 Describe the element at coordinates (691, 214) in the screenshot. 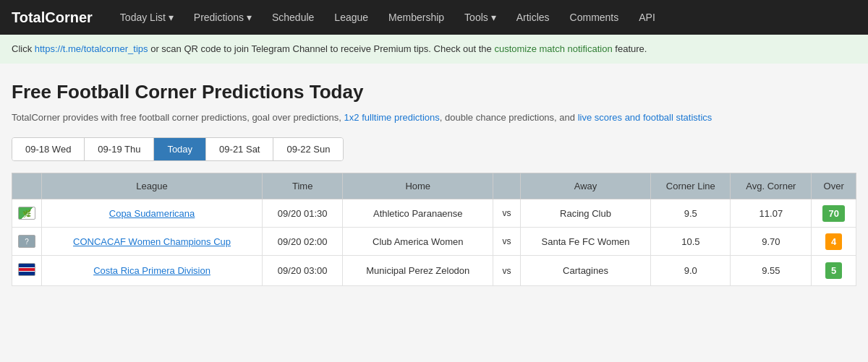

I see `corner-line-cell: 9.5` at that location.